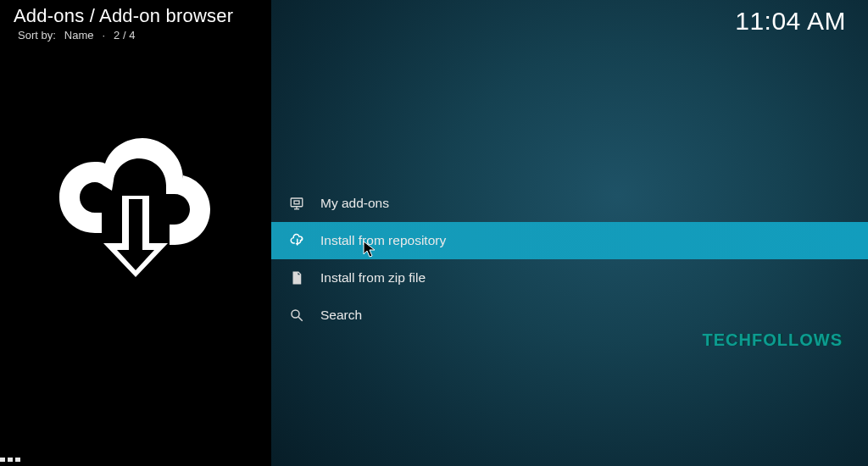 The height and width of the screenshot is (466, 868). What do you see at coordinates (80, 36) in the screenshot?
I see `sort-value: Name` at bounding box center [80, 36].